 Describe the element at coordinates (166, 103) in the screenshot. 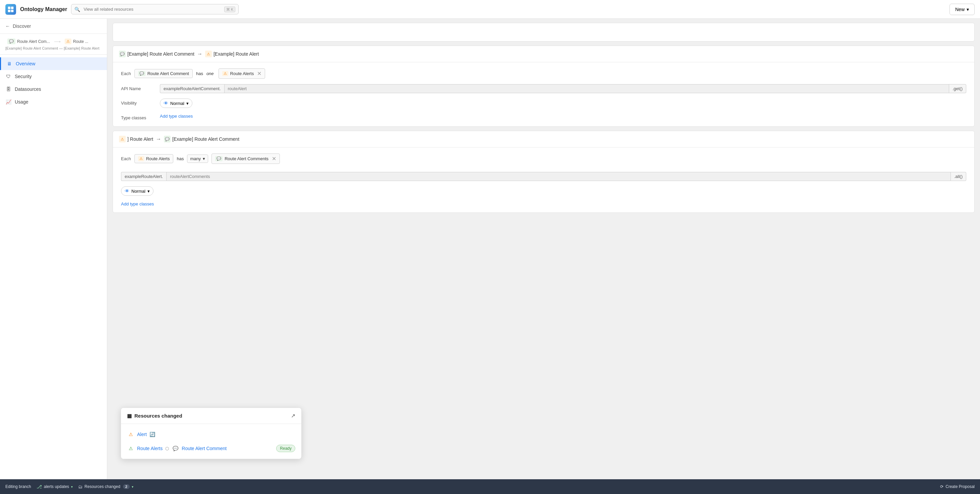

I see `eye-icon-1: 👁` at that location.